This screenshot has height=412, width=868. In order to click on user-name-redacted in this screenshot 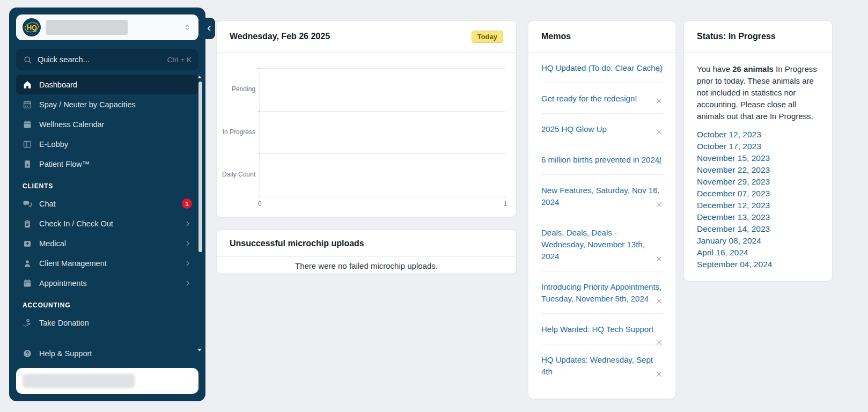, I will do `click(78, 381)`.